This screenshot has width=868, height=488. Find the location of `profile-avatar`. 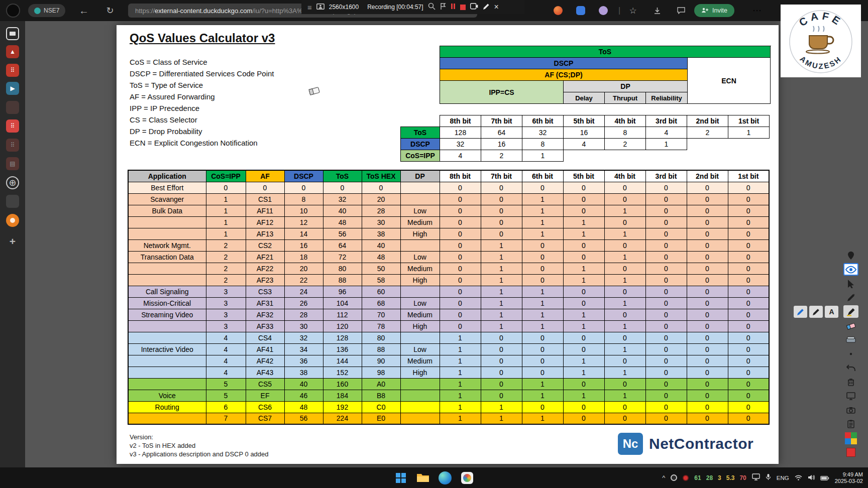

profile-avatar is located at coordinates (13, 11).